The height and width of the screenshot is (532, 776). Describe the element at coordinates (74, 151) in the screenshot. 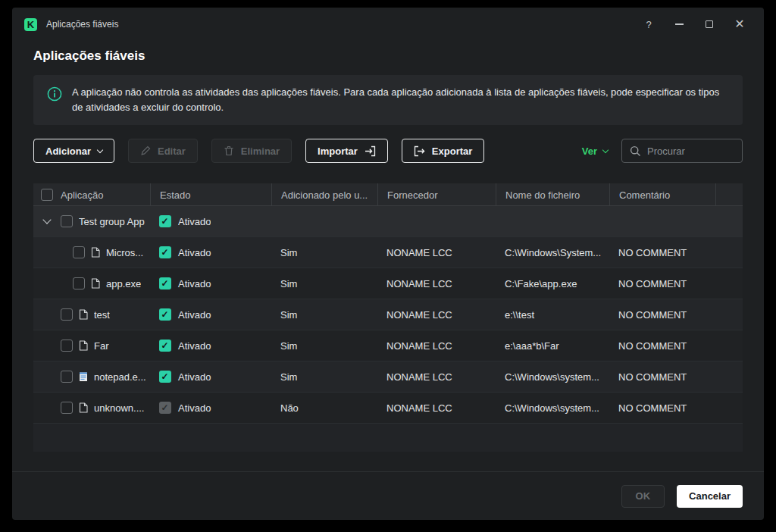

I see `add-button: Adicionar` at that location.